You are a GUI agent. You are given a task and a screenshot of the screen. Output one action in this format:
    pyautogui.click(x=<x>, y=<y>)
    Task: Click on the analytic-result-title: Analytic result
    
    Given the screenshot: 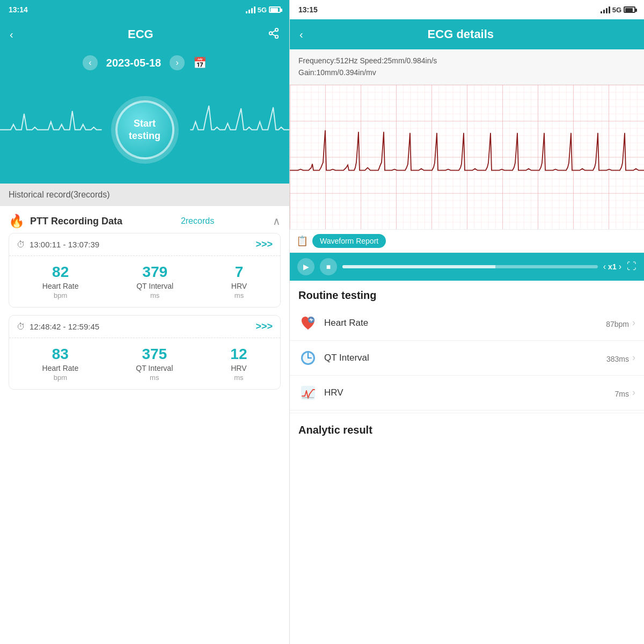 What is the action you would take?
    pyautogui.click(x=467, y=427)
    